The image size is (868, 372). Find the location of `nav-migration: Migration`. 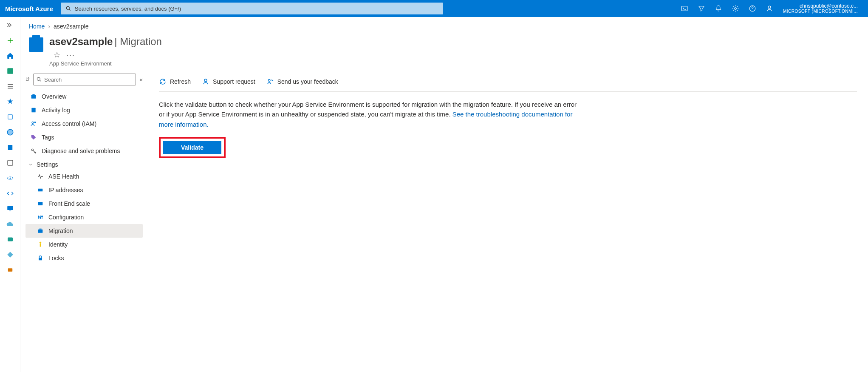

nav-migration: Migration is located at coordinates (84, 231).